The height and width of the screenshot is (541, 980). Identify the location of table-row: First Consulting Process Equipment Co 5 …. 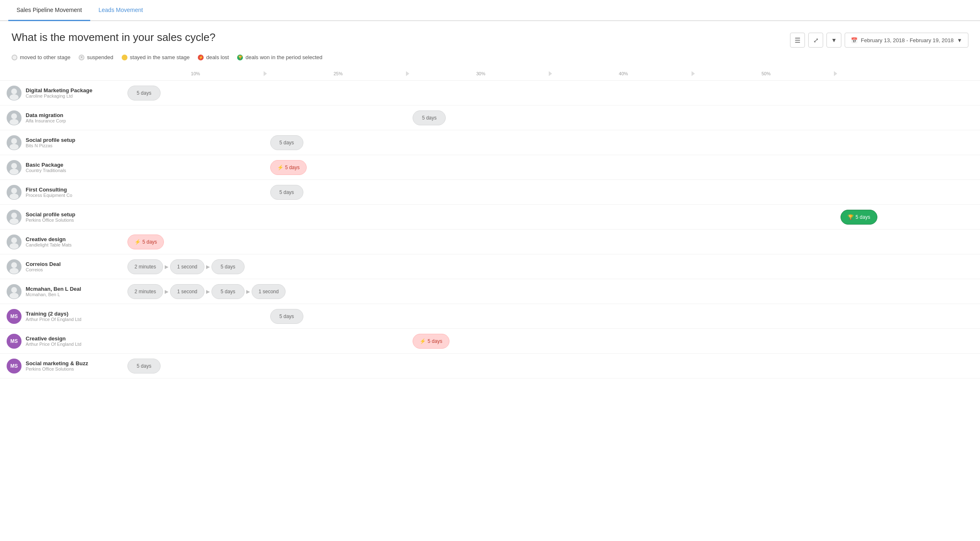
(490, 192).